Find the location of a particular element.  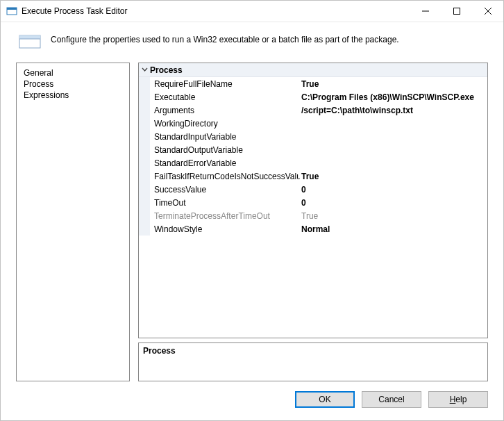

property-row: TerminateProcessAfterTimeOutTrue is located at coordinates (313, 215).